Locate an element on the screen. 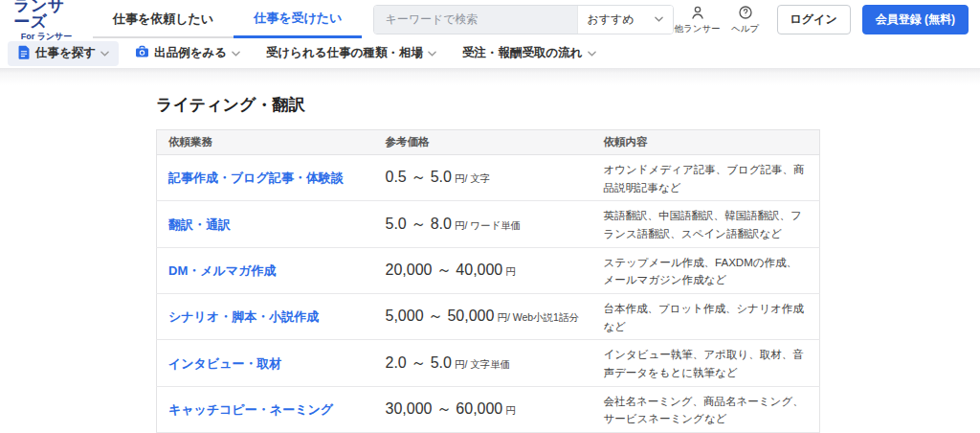 The image size is (980, 433). search-group: おすすめ is located at coordinates (523, 19).